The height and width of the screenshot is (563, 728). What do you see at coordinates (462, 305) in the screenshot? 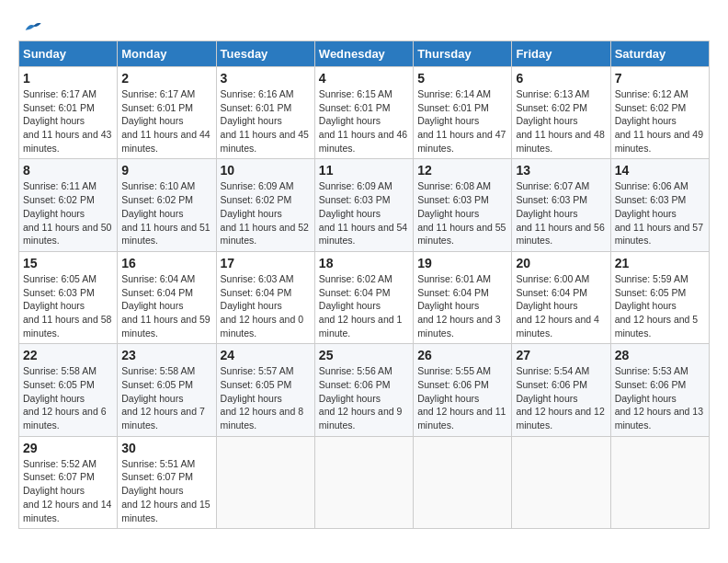
I see `day-info: Sunrise: 6:01 AM Sunset: 6:04 PM Dayligh…` at bounding box center [462, 305].